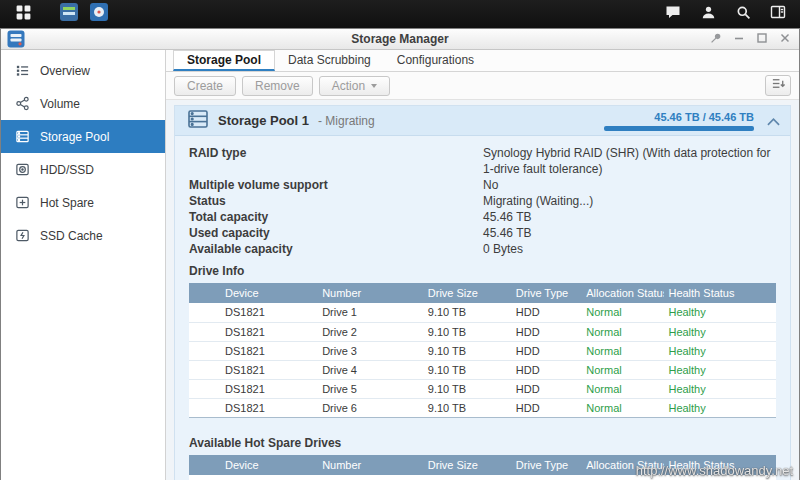  What do you see at coordinates (482, 388) in the screenshot?
I see `drive-row: DS1821Drive 59.10 TBHDDNormalHealthy` at bounding box center [482, 388].